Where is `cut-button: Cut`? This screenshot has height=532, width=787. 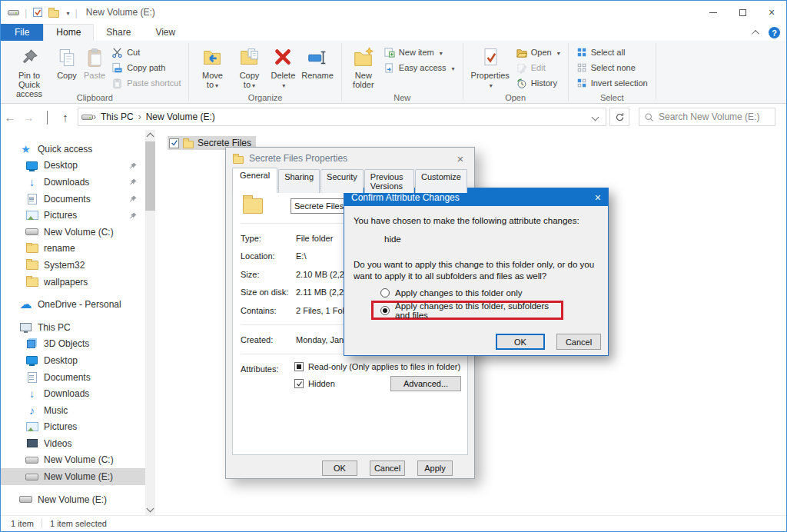 cut-button: Cut is located at coordinates (146, 52).